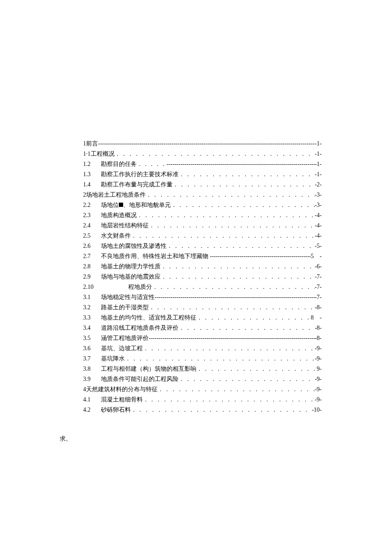  Describe the element at coordinates (202, 267) in the screenshot. I see `toc-entry: 2.8地基土的物理力学性质．．．．．．．．．．．．．．．．．．．．．．．．．．．…` at that location.